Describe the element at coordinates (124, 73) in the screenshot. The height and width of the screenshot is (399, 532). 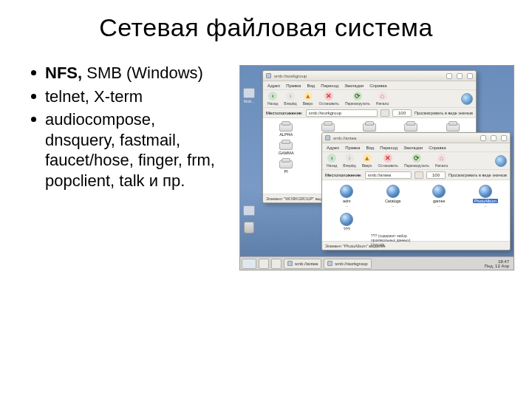
I see `bullet-text: NFS, SMB (Windows)` at that location.